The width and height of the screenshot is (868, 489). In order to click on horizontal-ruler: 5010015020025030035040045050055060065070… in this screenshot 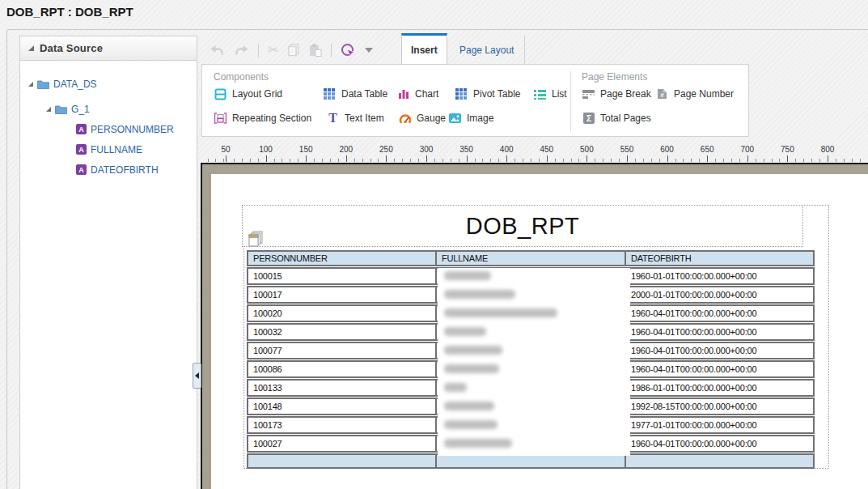, I will do `click(534, 153)`.